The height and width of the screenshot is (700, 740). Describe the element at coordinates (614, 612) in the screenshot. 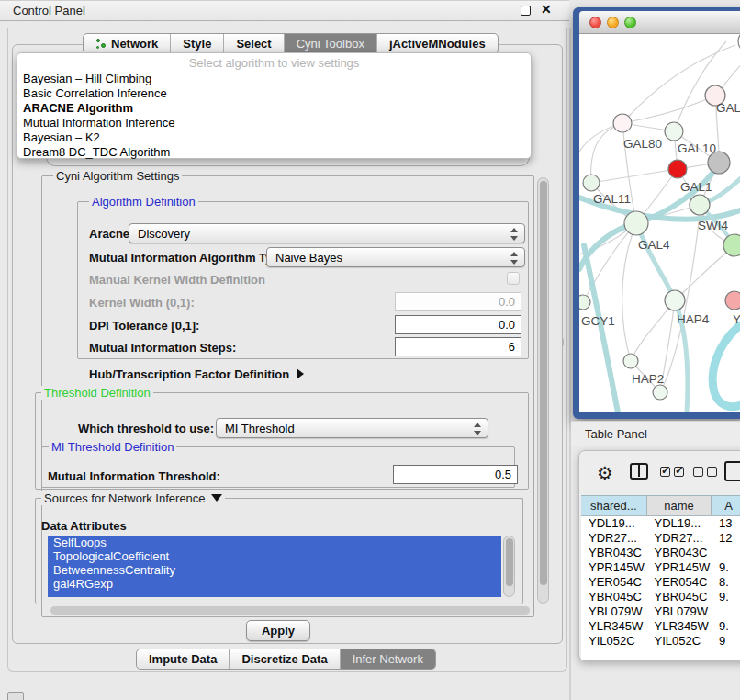

I see `table-cell: YBL079W` at that location.